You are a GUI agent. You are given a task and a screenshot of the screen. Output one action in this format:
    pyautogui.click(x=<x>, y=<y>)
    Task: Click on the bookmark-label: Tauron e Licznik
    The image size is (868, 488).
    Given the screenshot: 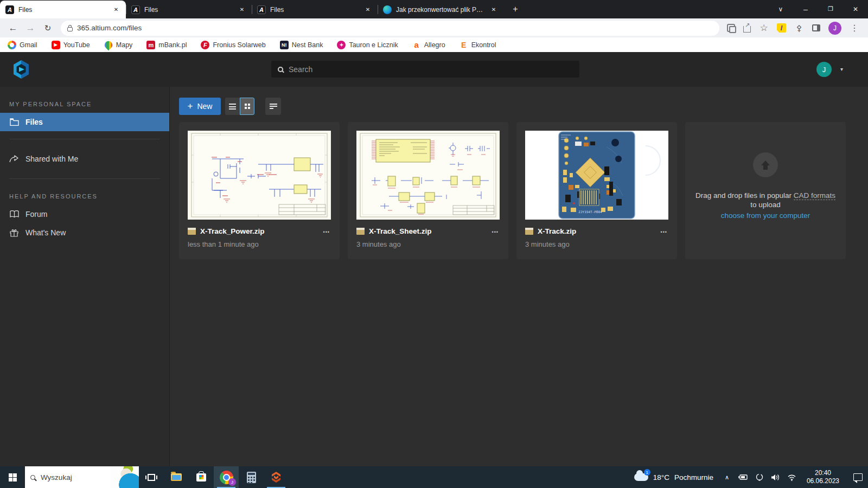 What is the action you would take?
    pyautogui.click(x=373, y=45)
    